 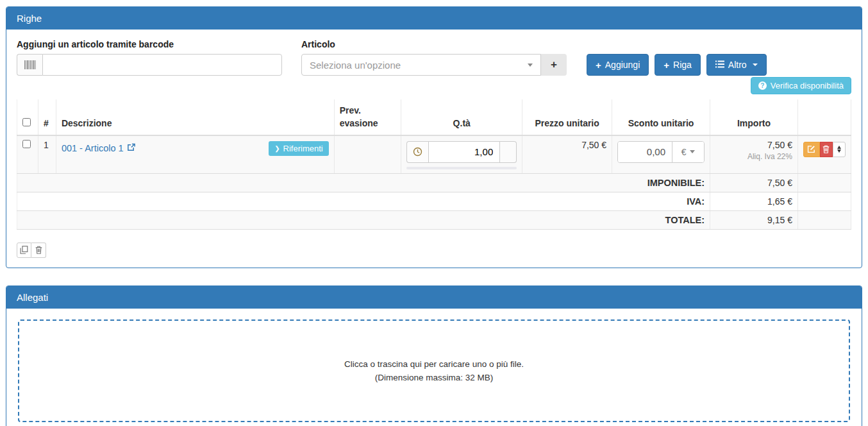 I want to click on delete-row-button, so click(x=826, y=149).